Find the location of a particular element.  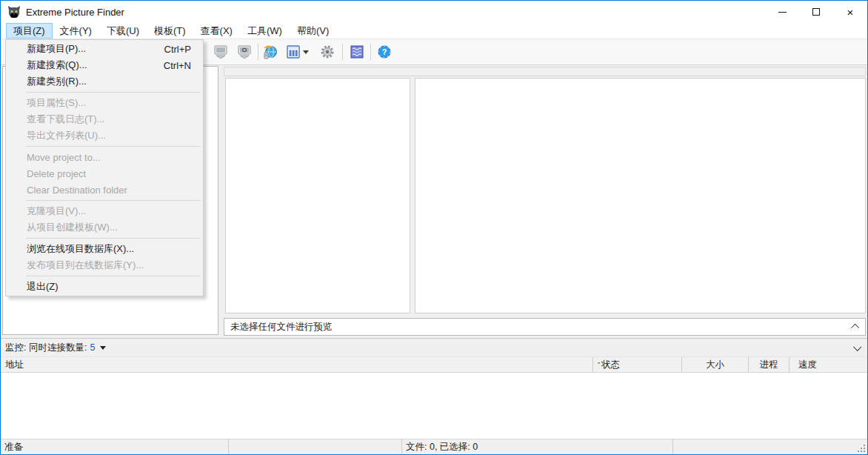

templates-icon is located at coordinates (357, 52).